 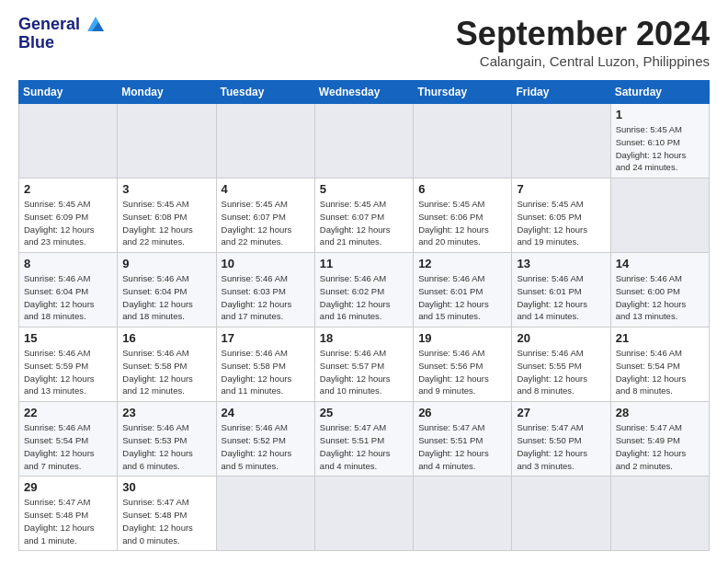 What do you see at coordinates (660, 364) in the screenshot?
I see `day-cell: 21 Sunrise: 5:46 AMSunset: 5:54 PMDaylig…` at bounding box center [660, 364].